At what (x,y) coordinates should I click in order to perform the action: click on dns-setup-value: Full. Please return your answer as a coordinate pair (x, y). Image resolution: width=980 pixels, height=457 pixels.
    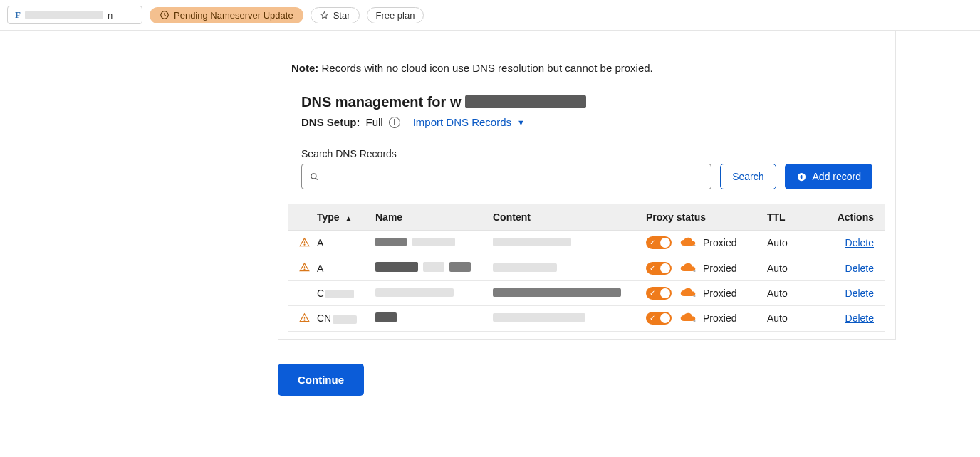
    Looking at the image, I should click on (375, 122).